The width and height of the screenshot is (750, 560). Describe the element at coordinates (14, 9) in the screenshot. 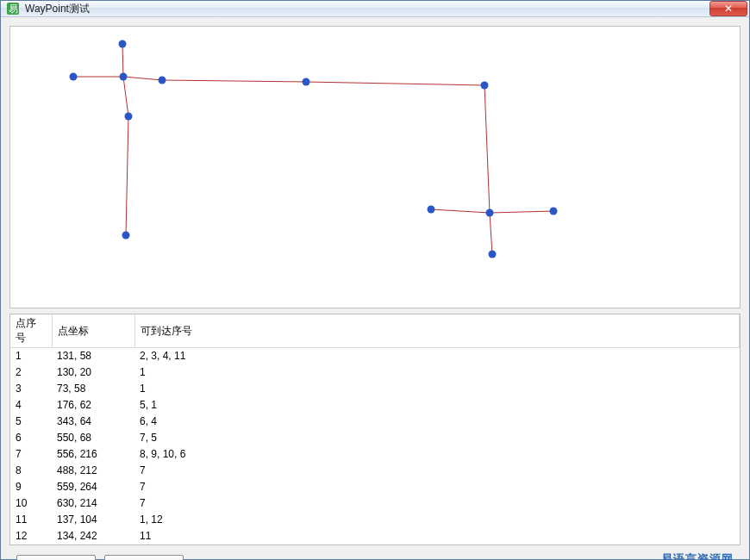

I see `svg-text: 易` at that location.